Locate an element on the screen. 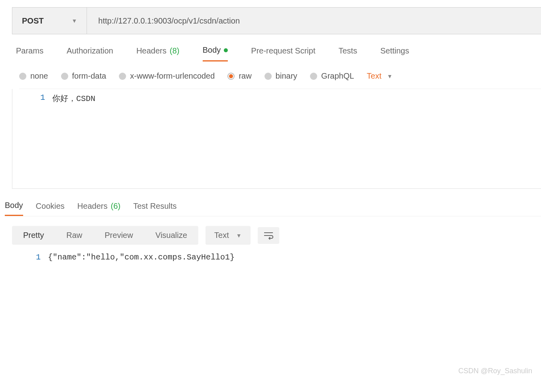  body-indicator-dot-icon is located at coordinates (226, 50).